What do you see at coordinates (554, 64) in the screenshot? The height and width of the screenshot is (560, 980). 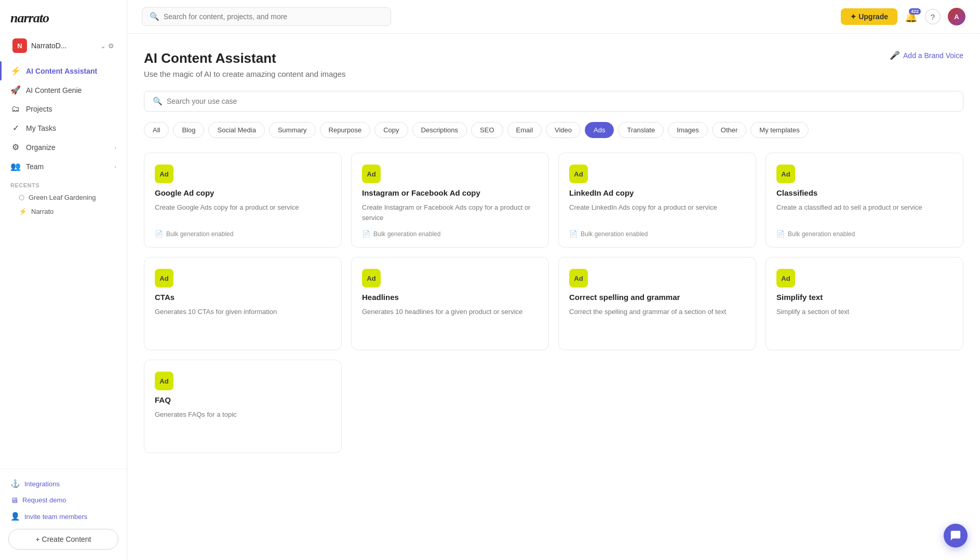 I see `page-header: AI Content Assistant Use the magic of AI…` at bounding box center [554, 64].